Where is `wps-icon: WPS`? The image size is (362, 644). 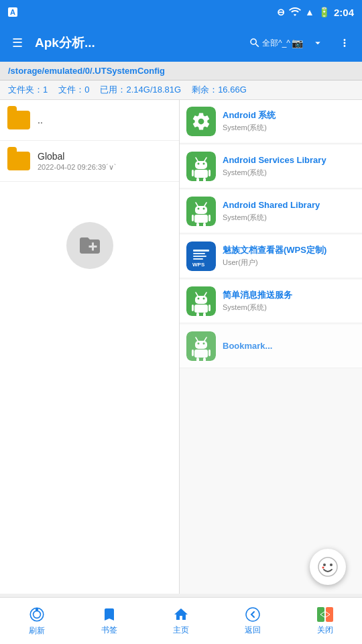 wps-icon: WPS is located at coordinates (201, 256).